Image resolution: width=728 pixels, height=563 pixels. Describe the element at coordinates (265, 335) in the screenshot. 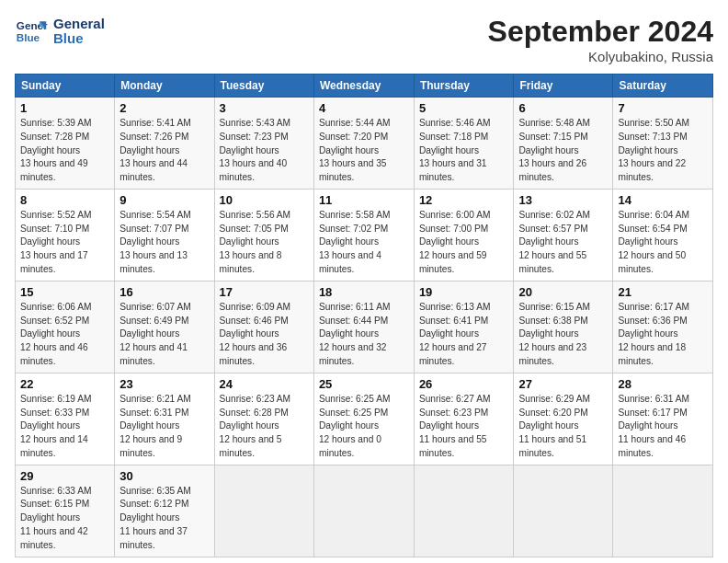

I see `day-detail: Sunrise: 6:09 AMSunset: 6:46 PMDaylight …` at that location.